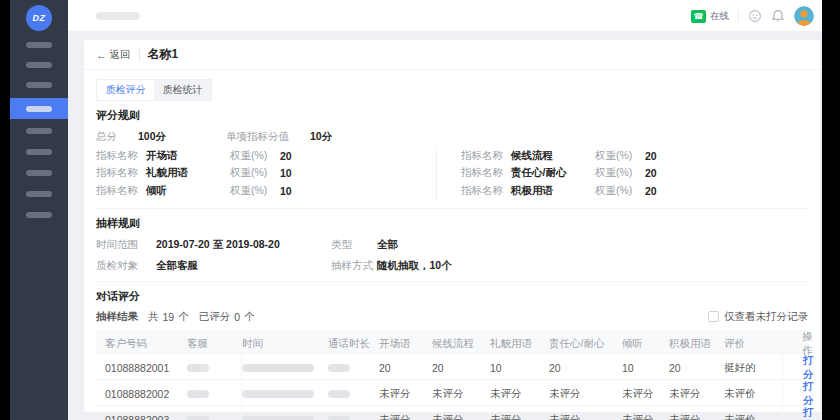 The width and height of the screenshot is (840, 420). Describe the element at coordinates (182, 137) in the screenshot. I see `total-value: 100分` at that location.